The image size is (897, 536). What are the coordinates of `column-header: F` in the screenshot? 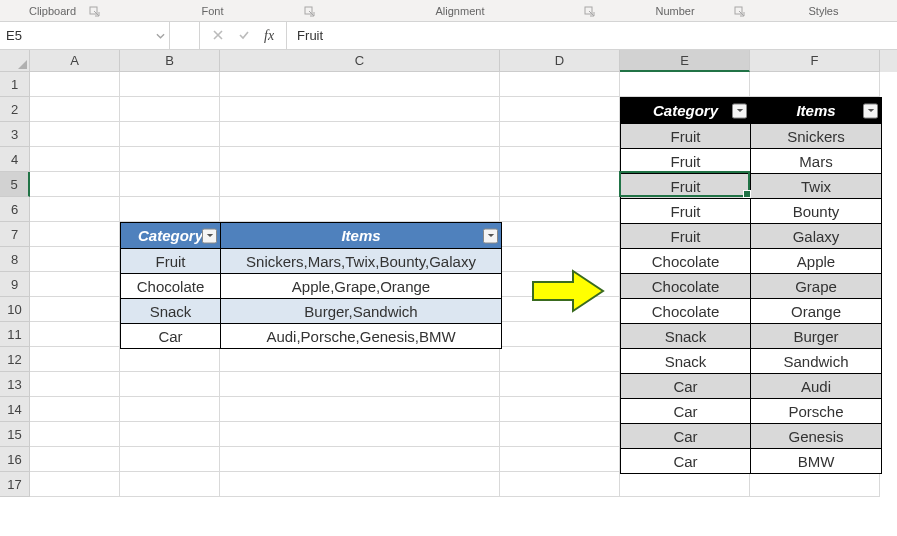 It's located at (815, 61).